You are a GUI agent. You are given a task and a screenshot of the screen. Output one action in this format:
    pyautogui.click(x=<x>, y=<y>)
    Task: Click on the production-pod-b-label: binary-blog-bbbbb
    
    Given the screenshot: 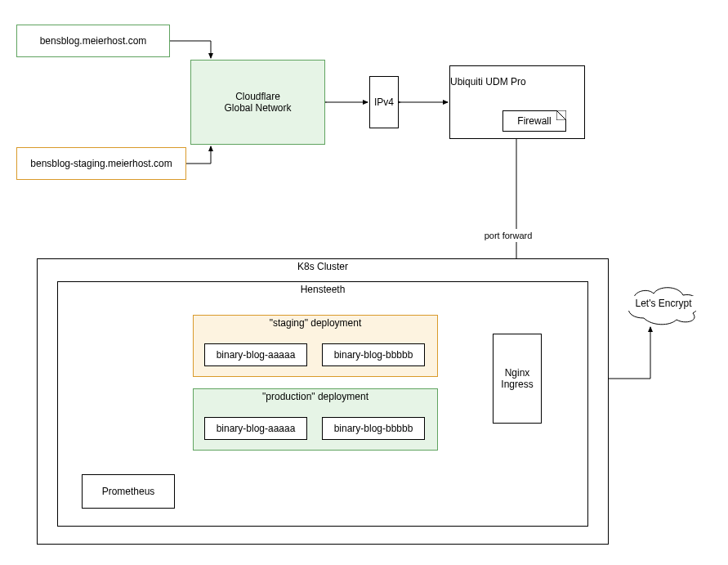 What is the action you would take?
    pyautogui.click(x=374, y=428)
    